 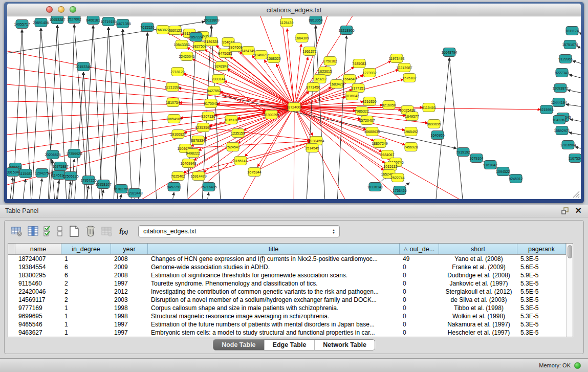 I want to click on graph-node: 8216350, so click(x=369, y=101).